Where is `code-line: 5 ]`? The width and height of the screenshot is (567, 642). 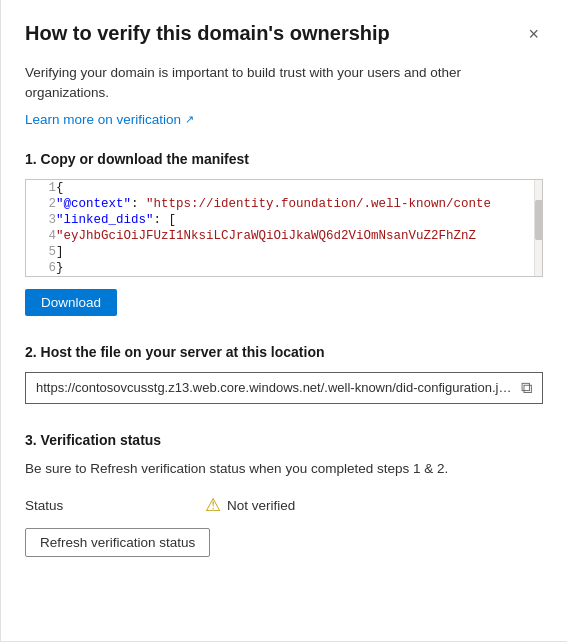
code-line: 5 ] is located at coordinates (258, 252).